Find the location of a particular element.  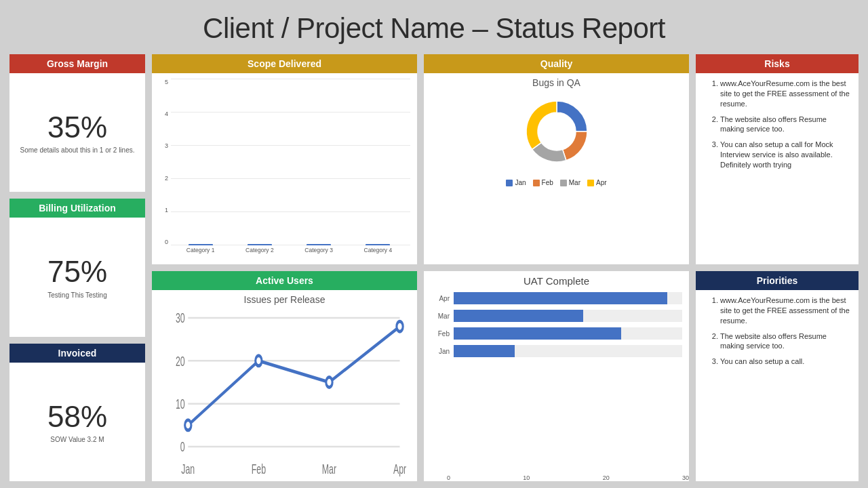

billing-value: 75% is located at coordinates (77, 272).